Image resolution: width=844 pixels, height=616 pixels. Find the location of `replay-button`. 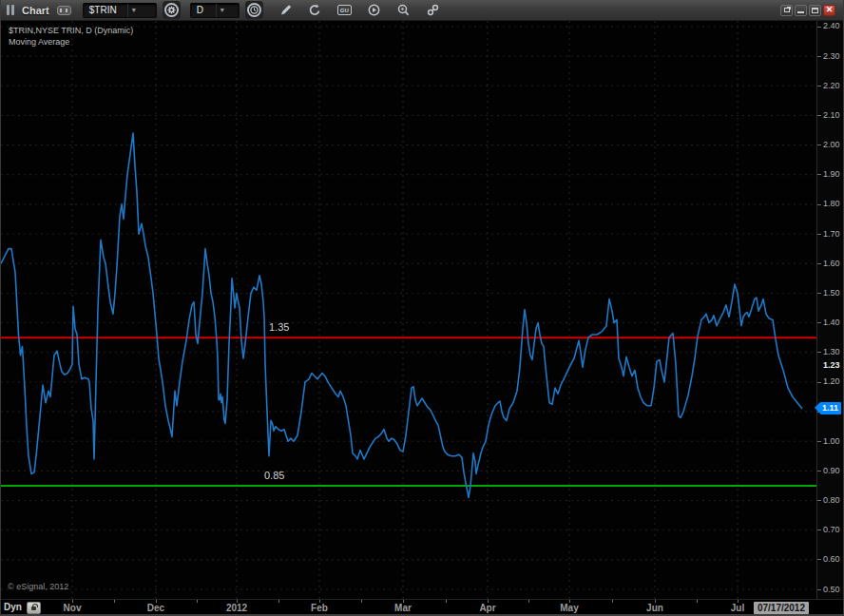

replay-button is located at coordinates (374, 10).